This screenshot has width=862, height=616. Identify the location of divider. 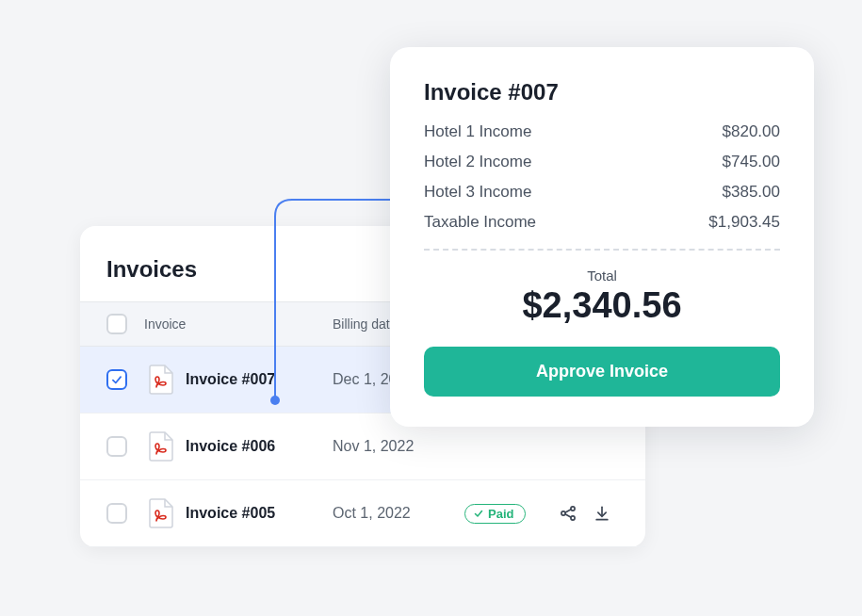
(602, 250).